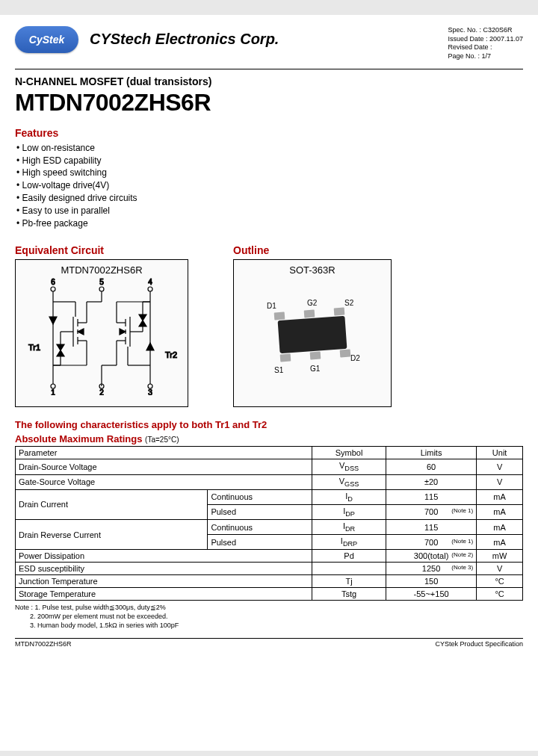  What do you see at coordinates (350, 453) in the screenshot?
I see `col-symbol: Symbol` at bounding box center [350, 453].